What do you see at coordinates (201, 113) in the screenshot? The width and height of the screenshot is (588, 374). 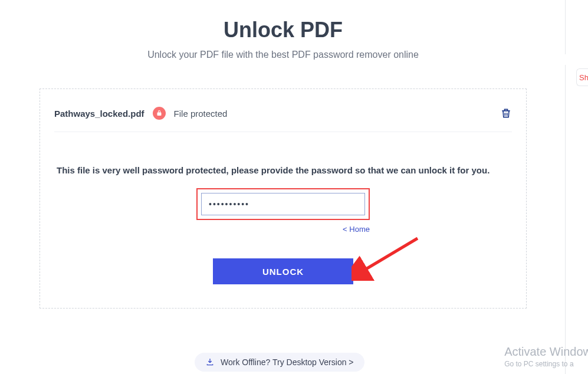 I see `file-status: File protected` at bounding box center [201, 113].